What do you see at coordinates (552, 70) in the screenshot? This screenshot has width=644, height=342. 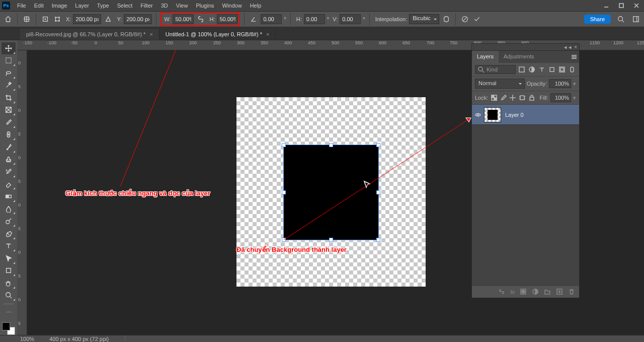 I see `filter-shape-icon` at bounding box center [552, 70].